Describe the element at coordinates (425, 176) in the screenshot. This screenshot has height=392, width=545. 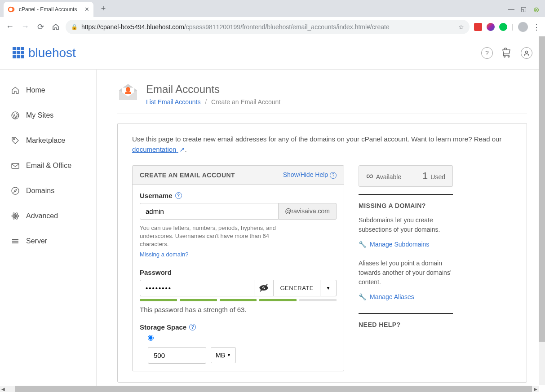
I see `used-value: 1` at that location.